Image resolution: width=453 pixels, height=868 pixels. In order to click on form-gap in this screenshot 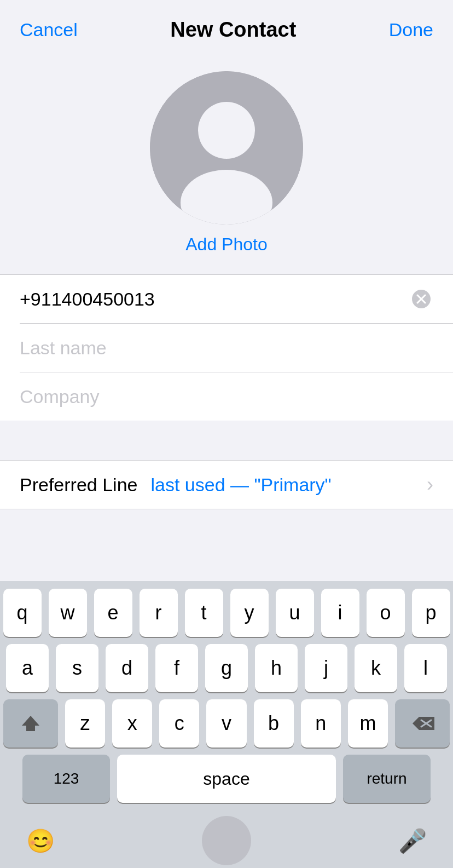, I will do `click(226, 440)`.